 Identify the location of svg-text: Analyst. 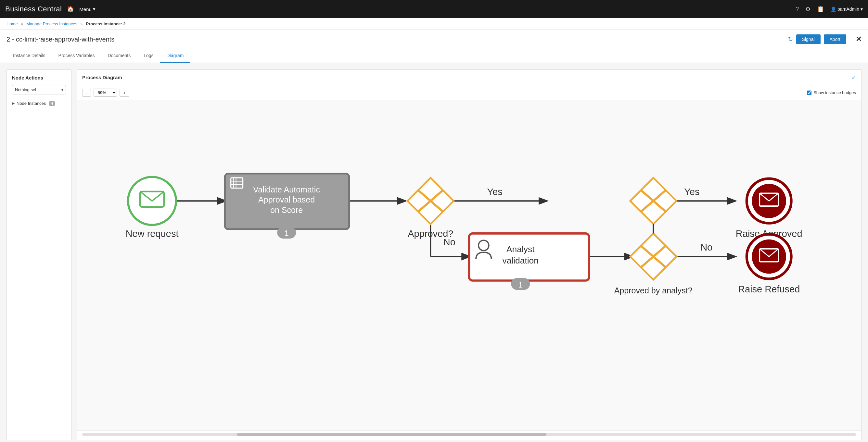
(521, 249).